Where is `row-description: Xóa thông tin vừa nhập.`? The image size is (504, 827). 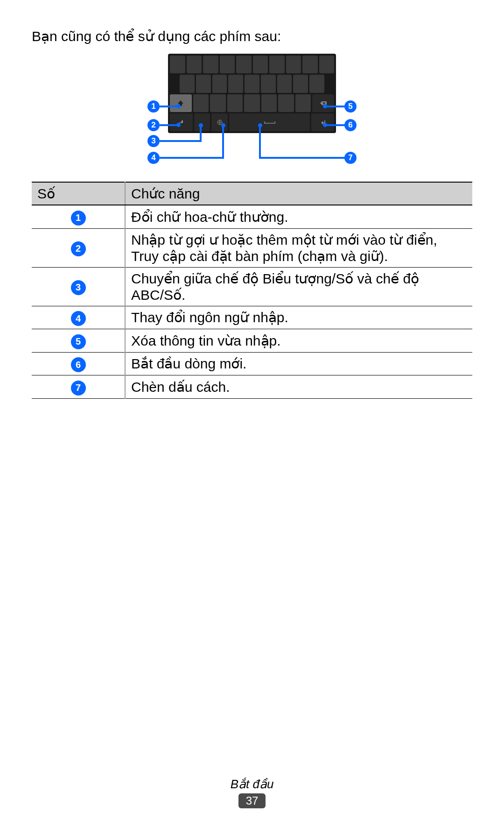 row-description: Xóa thông tin vừa nhập. is located at coordinates (299, 341).